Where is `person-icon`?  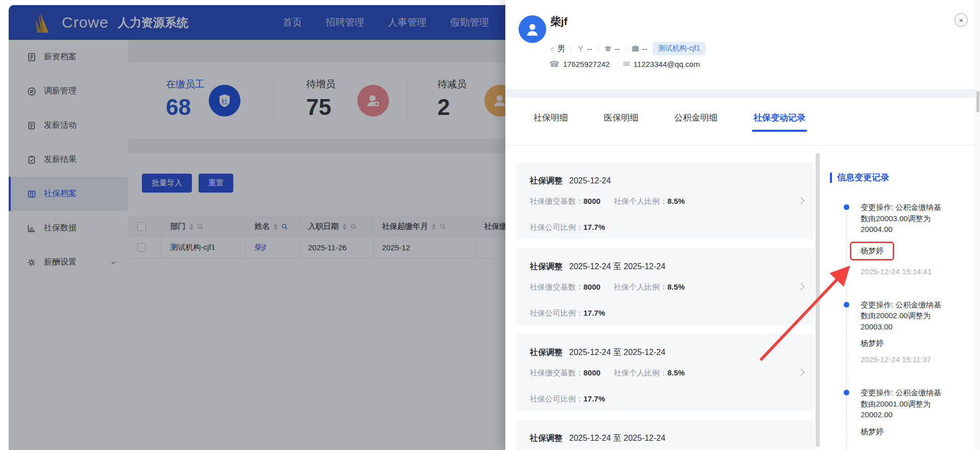
person-icon is located at coordinates (532, 29).